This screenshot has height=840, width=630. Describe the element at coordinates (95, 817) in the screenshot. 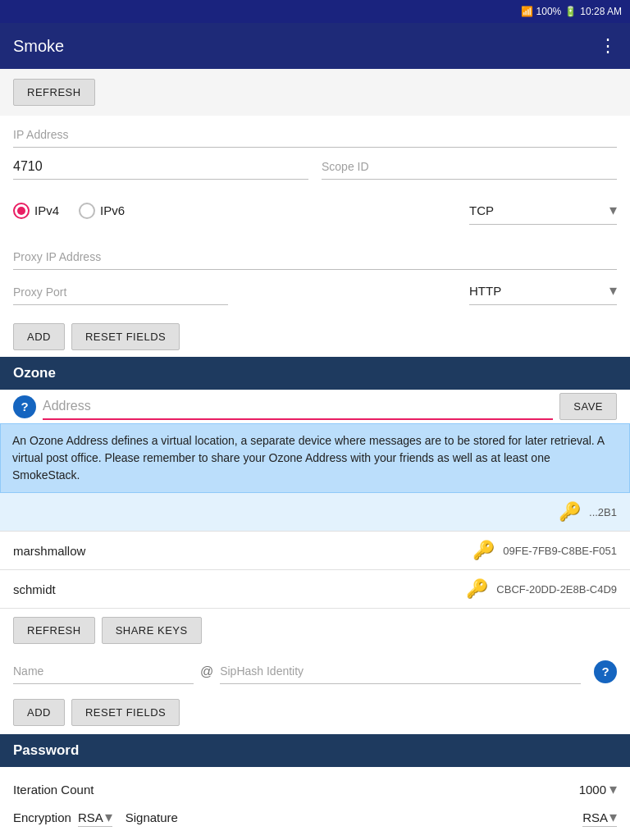

I see `encryption-dropdown: RSA ▾` at that location.